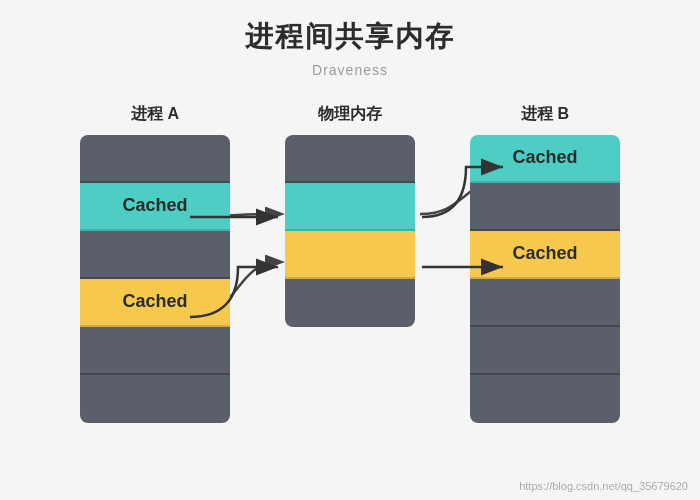  I want to click on process-a-seg3-cached: Cached, so click(155, 303).